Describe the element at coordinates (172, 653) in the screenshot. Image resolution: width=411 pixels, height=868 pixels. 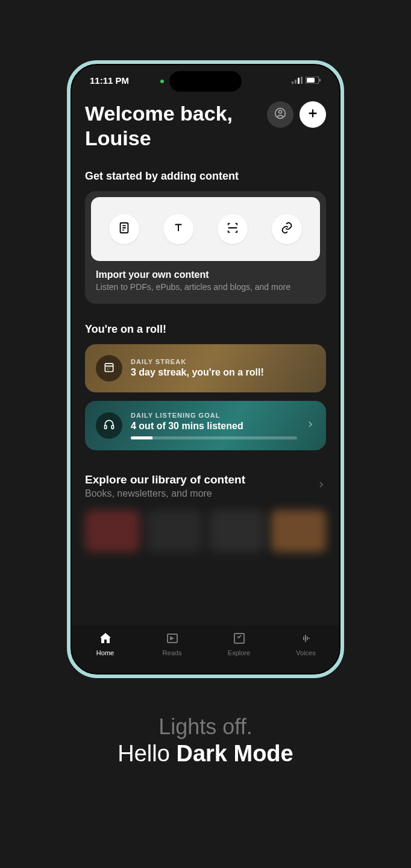
I see `tab-label: Reads` at that location.